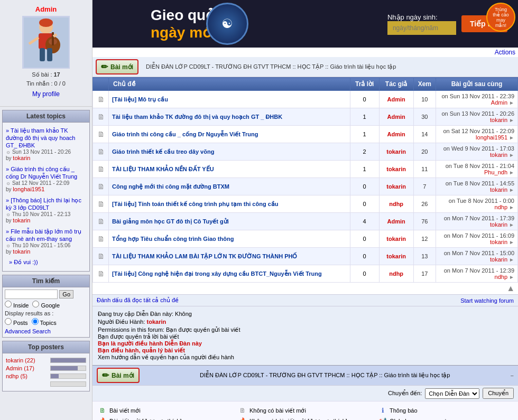  What do you see at coordinates (445, 418) in the screenshot?
I see `list-item: 📢 Global announcement` at bounding box center [445, 418].